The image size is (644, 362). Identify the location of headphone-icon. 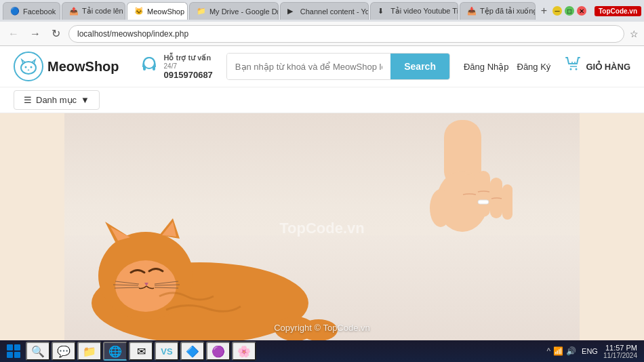
(149, 66).